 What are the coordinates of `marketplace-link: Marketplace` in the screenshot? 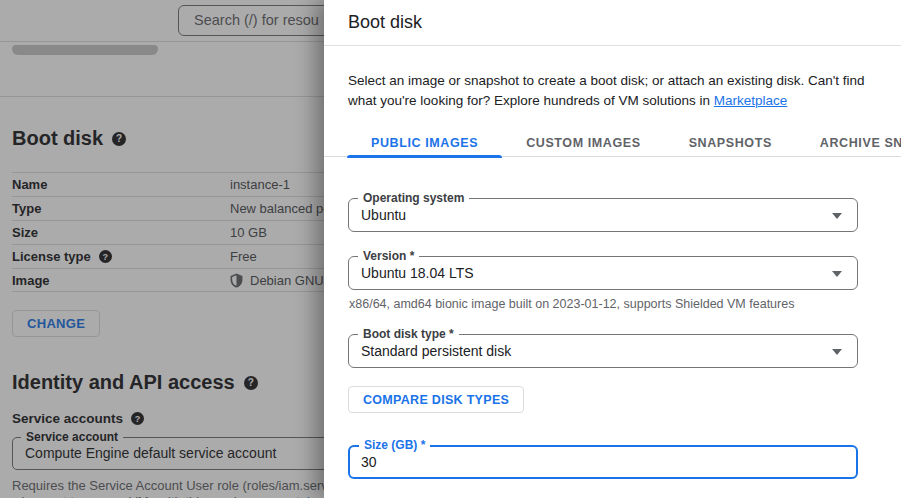 It's located at (751, 100).